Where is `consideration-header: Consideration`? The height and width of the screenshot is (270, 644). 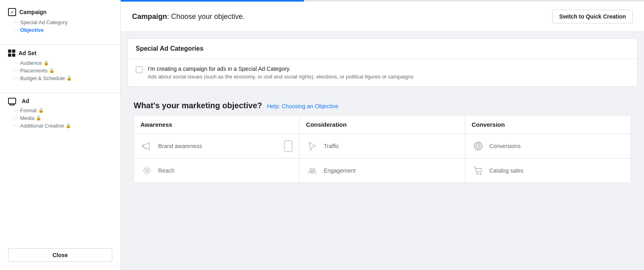 consideration-header: Consideration is located at coordinates (382, 125).